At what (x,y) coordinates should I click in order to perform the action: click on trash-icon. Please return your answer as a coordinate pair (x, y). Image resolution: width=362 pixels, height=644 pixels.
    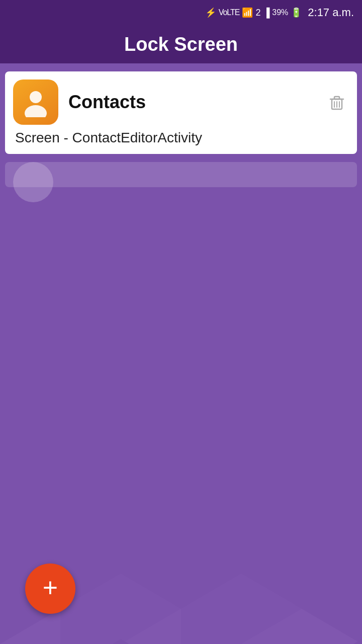
    Looking at the image, I should click on (337, 102).